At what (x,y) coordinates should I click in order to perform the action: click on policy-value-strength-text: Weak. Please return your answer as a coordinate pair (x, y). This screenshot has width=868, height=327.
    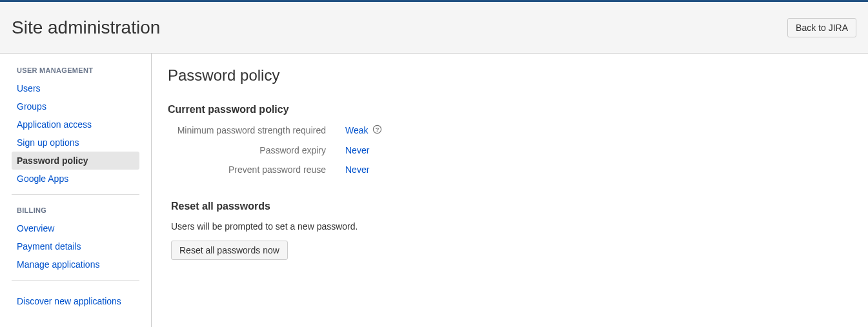
    Looking at the image, I should click on (357, 130).